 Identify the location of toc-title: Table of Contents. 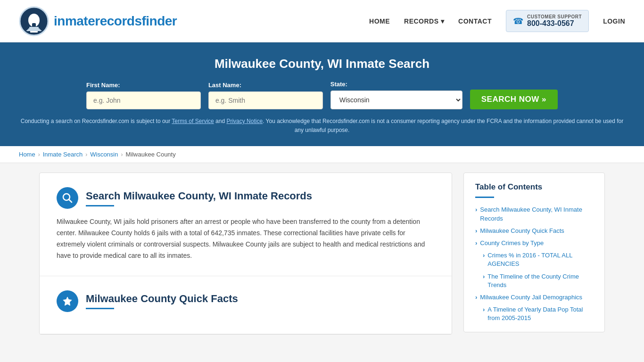
(534, 187).